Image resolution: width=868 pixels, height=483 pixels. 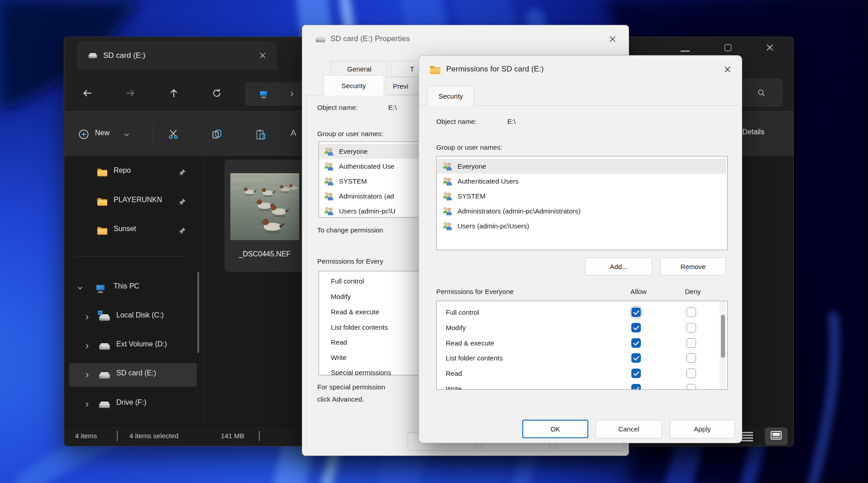 What do you see at coordinates (174, 93) in the screenshot?
I see `up-icon` at bounding box center [174, 93].